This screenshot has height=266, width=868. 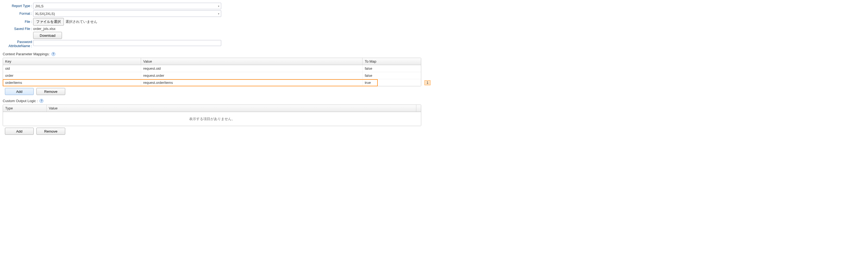 What do you see at coordinates (252, 69) in the screenshot?
I see `cell-value: request.oid` at bounding box center [252, 69].